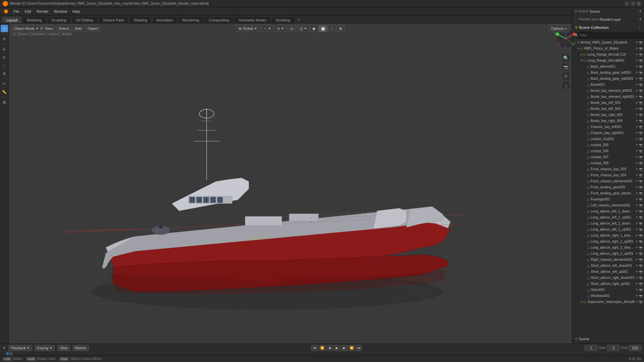  What do you see at coordinates (608, 139) in the screenshot?
I see `outliner-item-cockpit-01a001: △cockpit_01a001👁📷` at bounding box center [608, 139].